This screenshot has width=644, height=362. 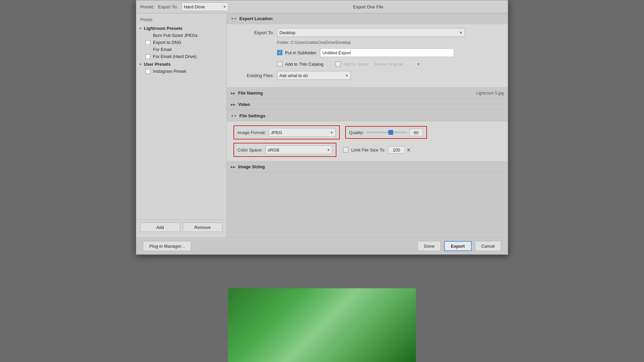 I want to click on image-format-select: JPEG ▼, so click(x=302, y=132).